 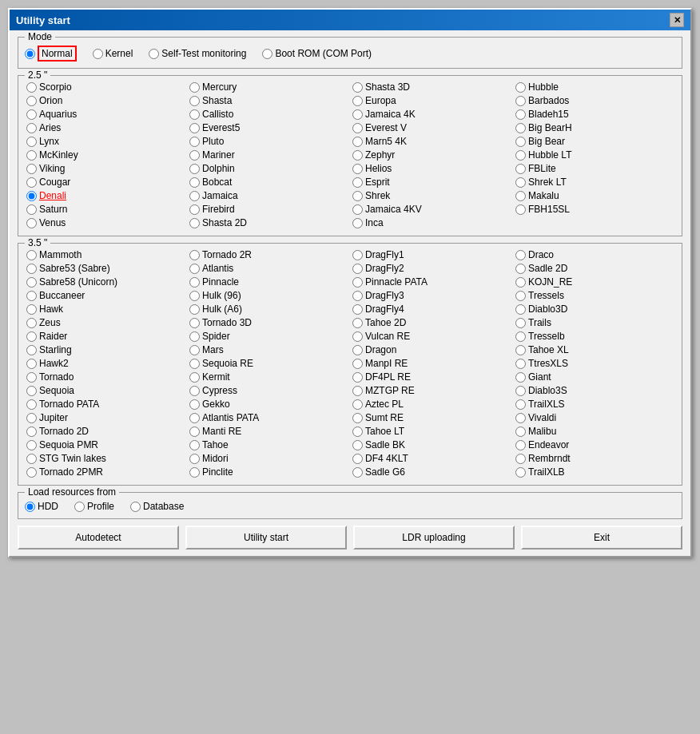 I want to click on exit-button: Exit, so click(x=602, y=538).